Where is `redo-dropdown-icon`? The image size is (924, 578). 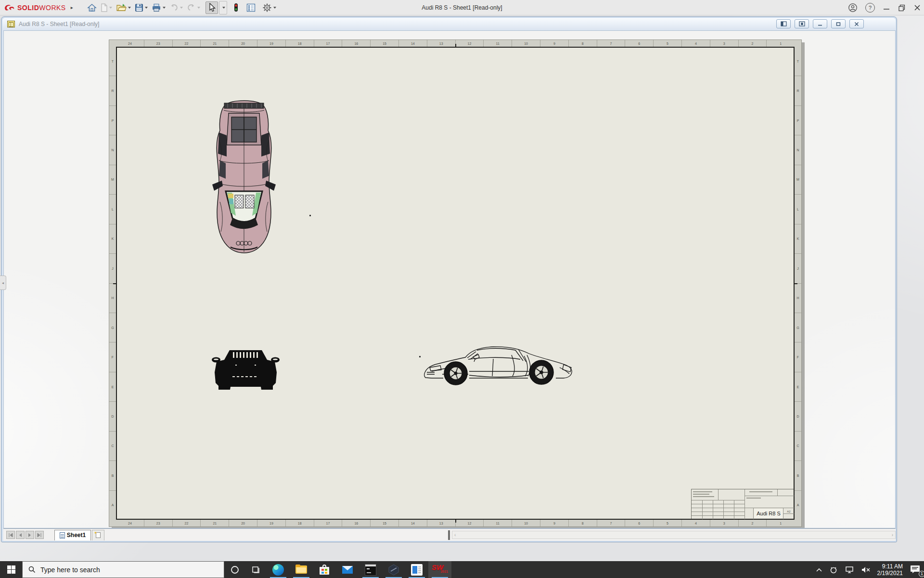
redo-dropdown-icon is located at coordinates (199, 8).